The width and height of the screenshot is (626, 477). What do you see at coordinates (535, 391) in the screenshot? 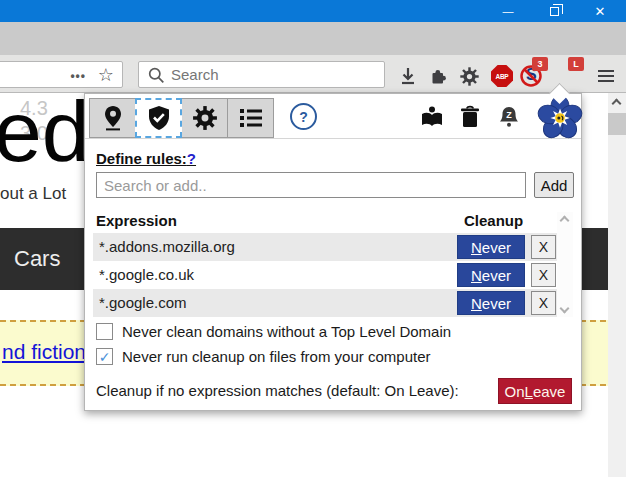
I see `fallback-cleanup-button: On Leave` at bounding box center [535, 391].